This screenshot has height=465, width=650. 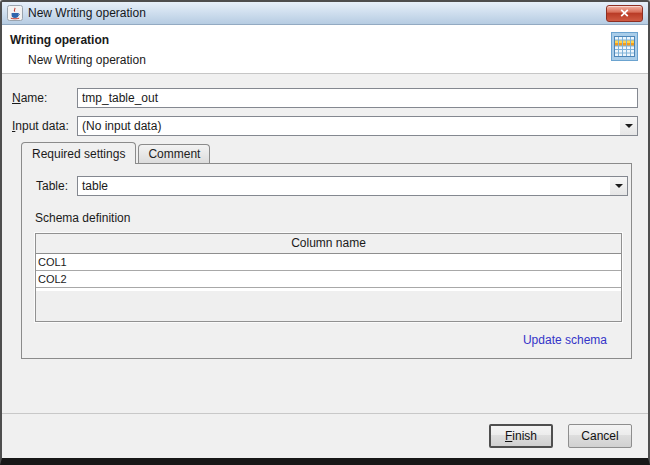 What do you see at coordinates (333, 218) in the screenshot?
I see `schema-definition-label: Schema definition` at bounding box center [333, 218].